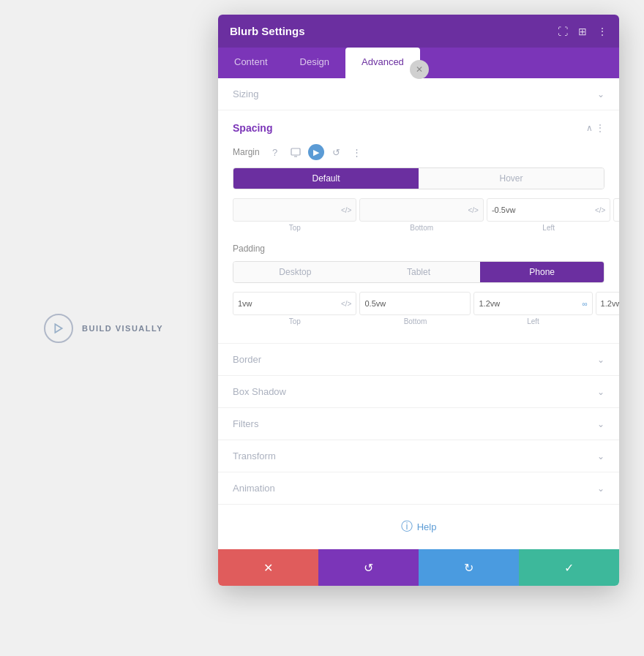 This screenshot has width=644, height=656. What do you see at coordinates (419, 249) in the screenshot?
I see `padding-label: Padding` at bounding box center [419, 249].